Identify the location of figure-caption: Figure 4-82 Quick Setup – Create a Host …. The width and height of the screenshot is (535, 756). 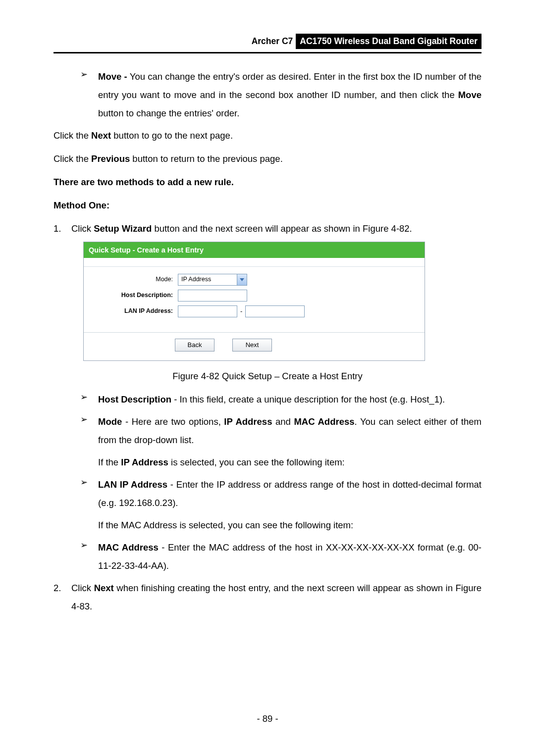
(268, 376).